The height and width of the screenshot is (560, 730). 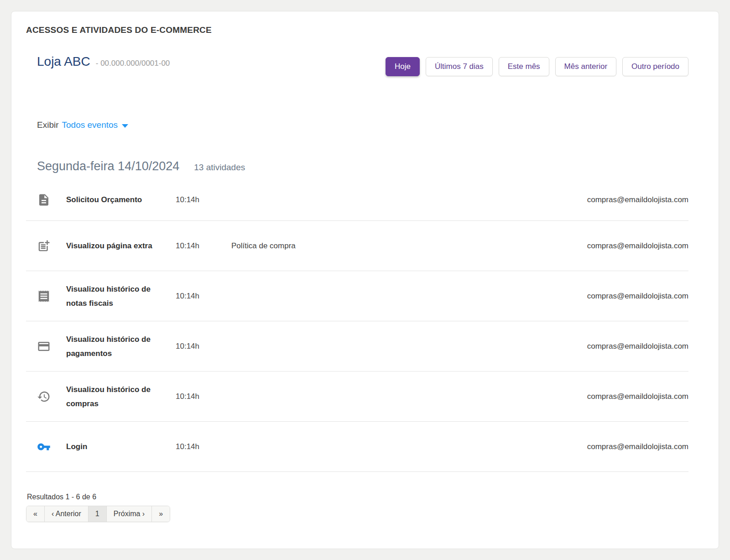 What do you see at coordinates (357, 166) in the screenshot?
I see `day-header: Segunda-feira 14/10/2024 13 atividades` at bounding box center [357, 166].